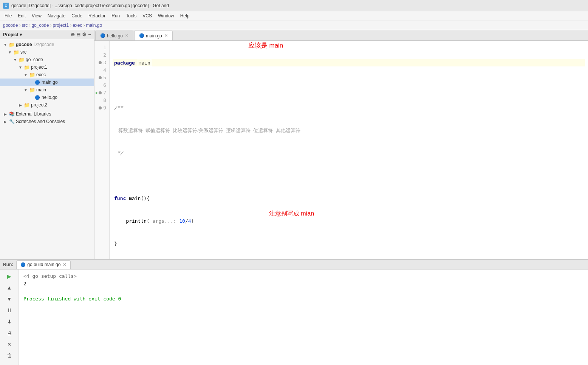 This screenshot has width=588, height=365. Describe the element at coordinates (9, 356) in the screenshot. I see `trash-button: 🗑` at that location.